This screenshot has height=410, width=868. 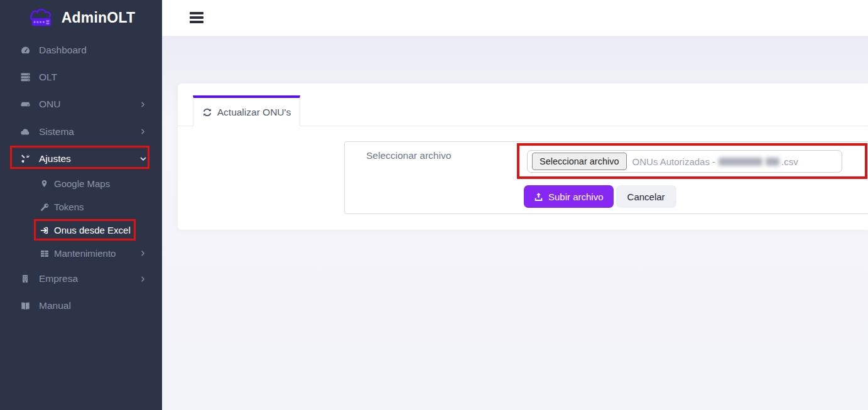 What do you see at coordinates (100, 183) in the screenshot?
I see `sidebar-item-label: Google Maps` at bounding box center [100, 183].